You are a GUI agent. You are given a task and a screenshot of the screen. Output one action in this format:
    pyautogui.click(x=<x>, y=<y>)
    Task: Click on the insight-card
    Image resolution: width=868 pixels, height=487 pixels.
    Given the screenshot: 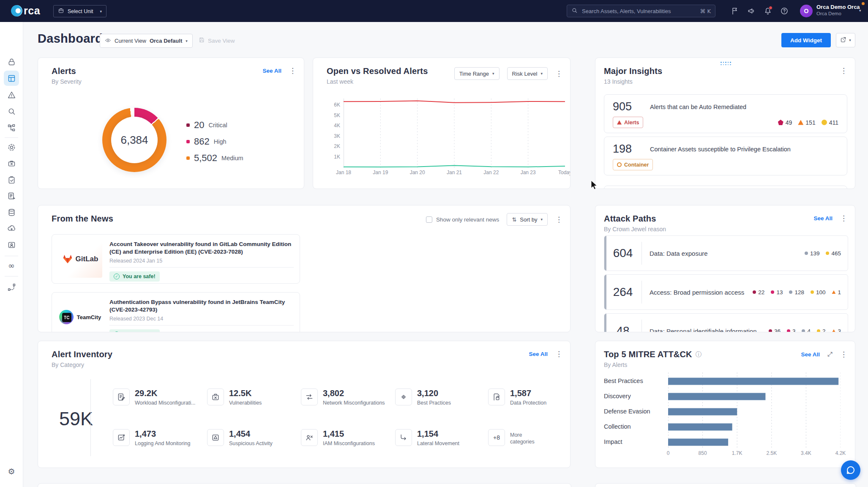 What is the action you would take?
    pyautogui.click(x=726, y=187)
    